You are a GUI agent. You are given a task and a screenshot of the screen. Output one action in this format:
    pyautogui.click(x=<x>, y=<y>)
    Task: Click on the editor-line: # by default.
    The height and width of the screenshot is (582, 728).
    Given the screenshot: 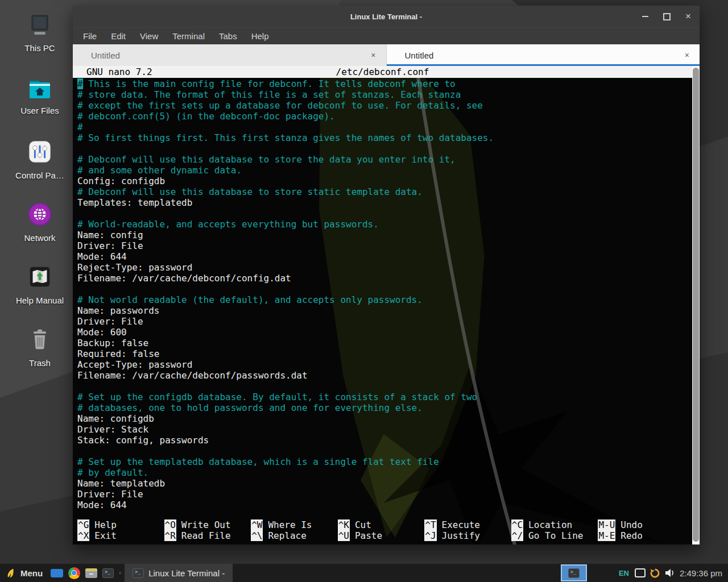 What is the action you would take?
    pyautogui.click(x=388, y=473)
    